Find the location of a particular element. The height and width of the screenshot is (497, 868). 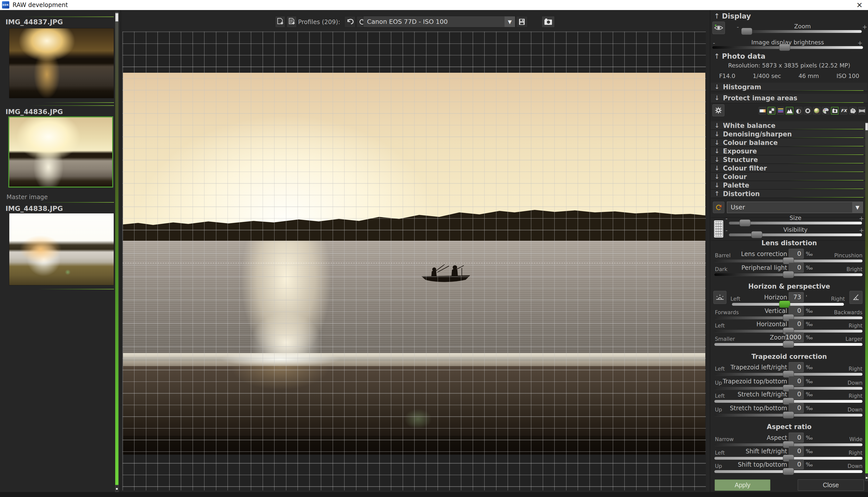

size-minus: - is located at coordinates (727, 218).